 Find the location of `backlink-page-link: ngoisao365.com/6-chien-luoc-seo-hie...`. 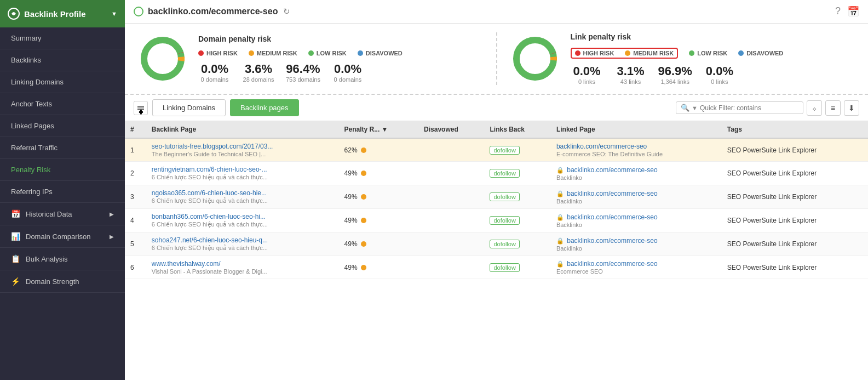

backlink-page-link: ngoisao365.com/6-chien-luoc-seo-hie... is located at coordinates (209, 193).